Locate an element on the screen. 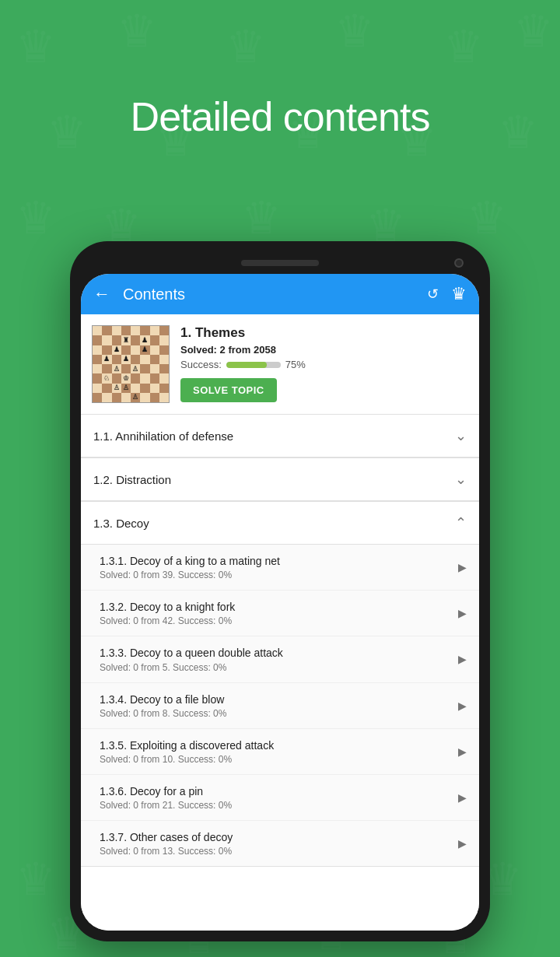  item-sub: Solved: 0 from 5. Success: 0% is located at coordinates (275, 668).